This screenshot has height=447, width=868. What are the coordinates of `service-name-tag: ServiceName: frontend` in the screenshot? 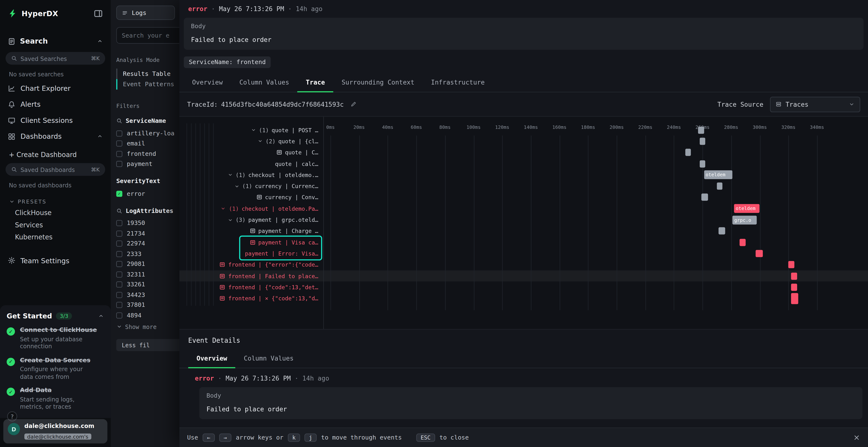 It's located at (227, 62).